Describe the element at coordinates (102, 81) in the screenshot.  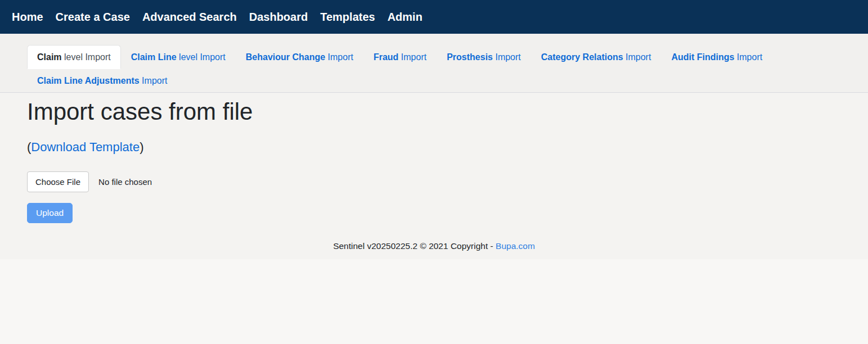
I see `tab-claim-line-adjustments-import: Claim Line Adjustments Import` at that location.